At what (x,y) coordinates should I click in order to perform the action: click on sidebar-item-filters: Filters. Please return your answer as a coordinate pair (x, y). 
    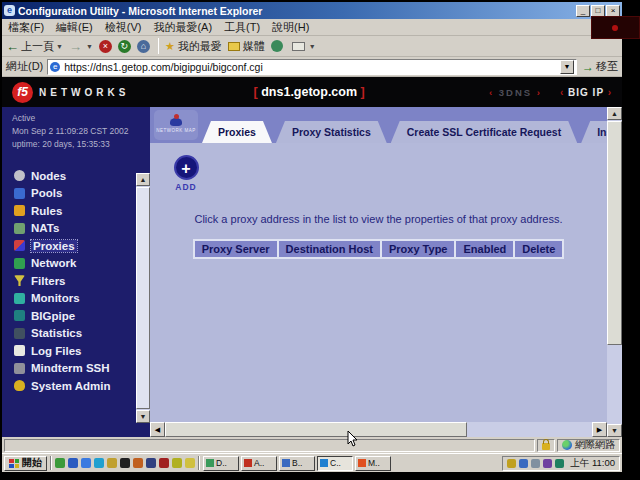
    Looking at the image, I should click on (82, 281).